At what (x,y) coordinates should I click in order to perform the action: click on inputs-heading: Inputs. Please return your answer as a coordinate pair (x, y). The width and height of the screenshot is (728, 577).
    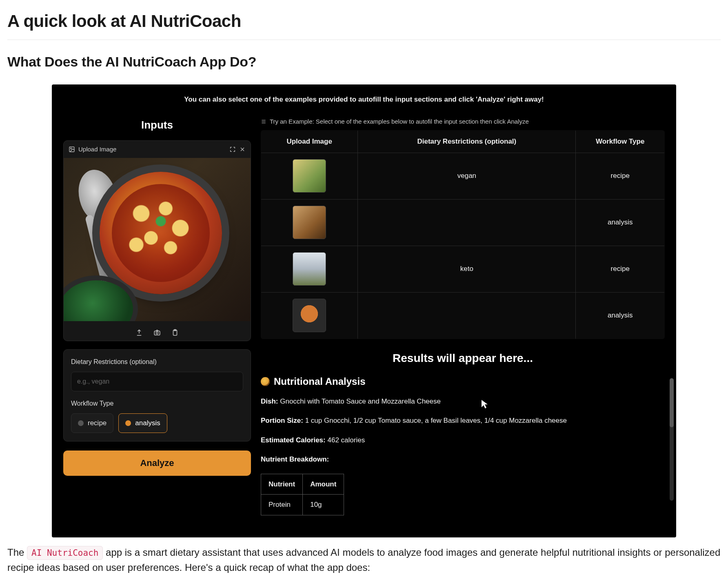
    Looking at the image, I should click on (157, 125).